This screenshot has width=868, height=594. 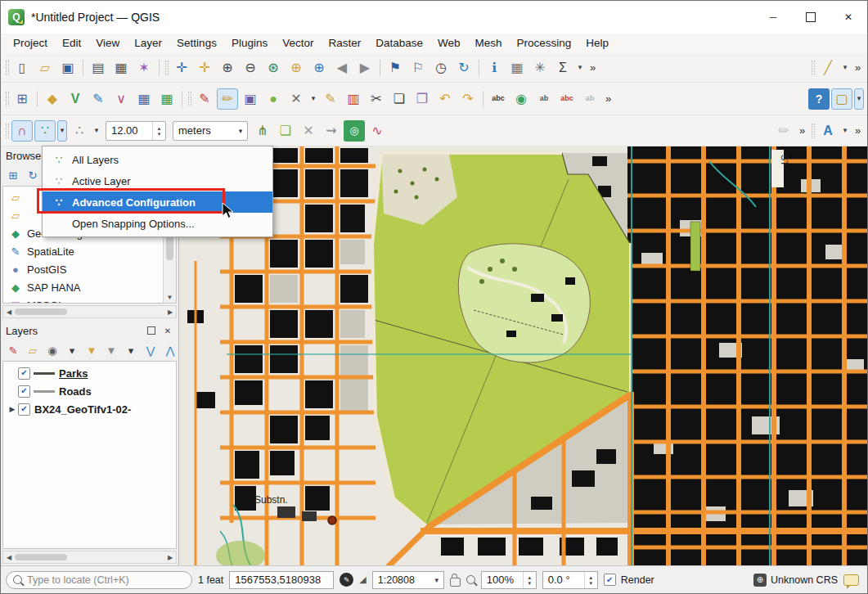 What do you see at coordinates (308, 131) in the screenshot?
I see `self-snapping-icon: ✕` at bounding box center [308, 131].